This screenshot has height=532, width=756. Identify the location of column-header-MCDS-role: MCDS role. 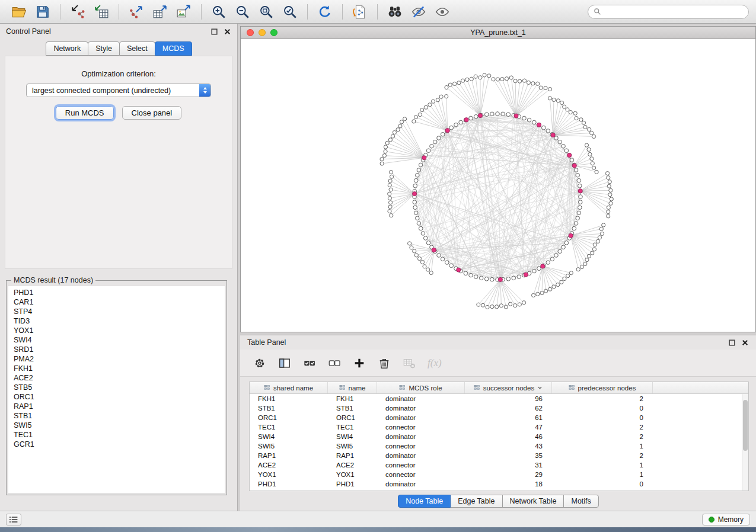
(421, 387).